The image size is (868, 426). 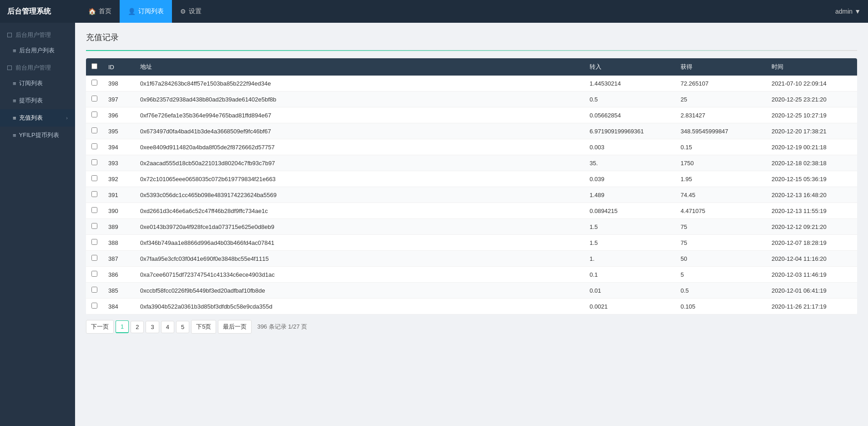 What do you see at coordinates (471, 243) in the screenshot?
I see `table-row: 388 0xf346b749aa1e8866d996ad4b03b466fd4a…` at bounding box center [471, 243].